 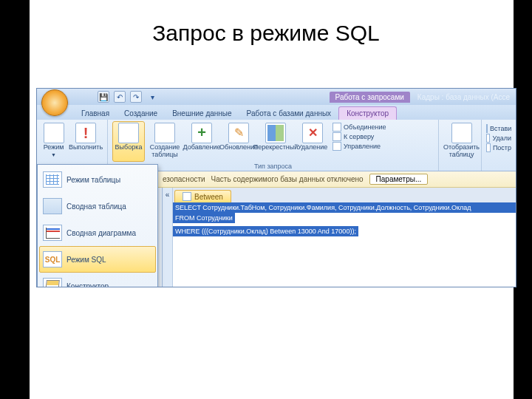 What do you see at coordinates (502, 138) in the screenshot?
I see `del-label: Удали` at bounding box center [502, 138].